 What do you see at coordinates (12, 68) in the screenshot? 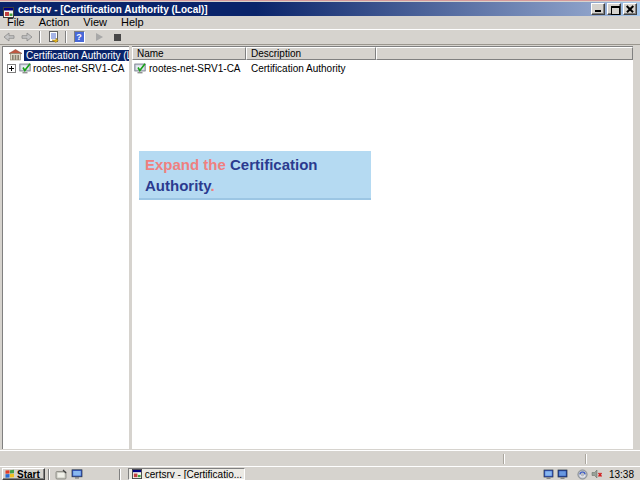
I see `expand-plus-icon` at bounding box center [12, 68].